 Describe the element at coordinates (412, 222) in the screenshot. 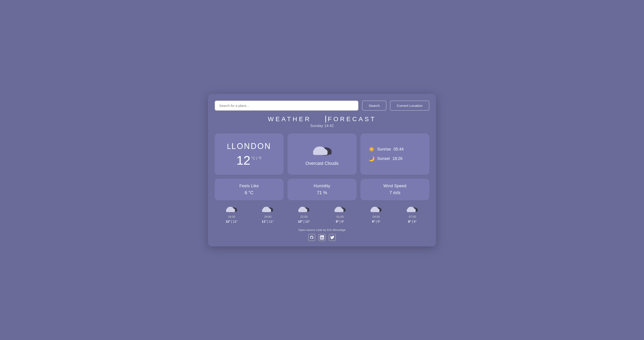

I see `forecast-temp: 8° | 8°` at that location.